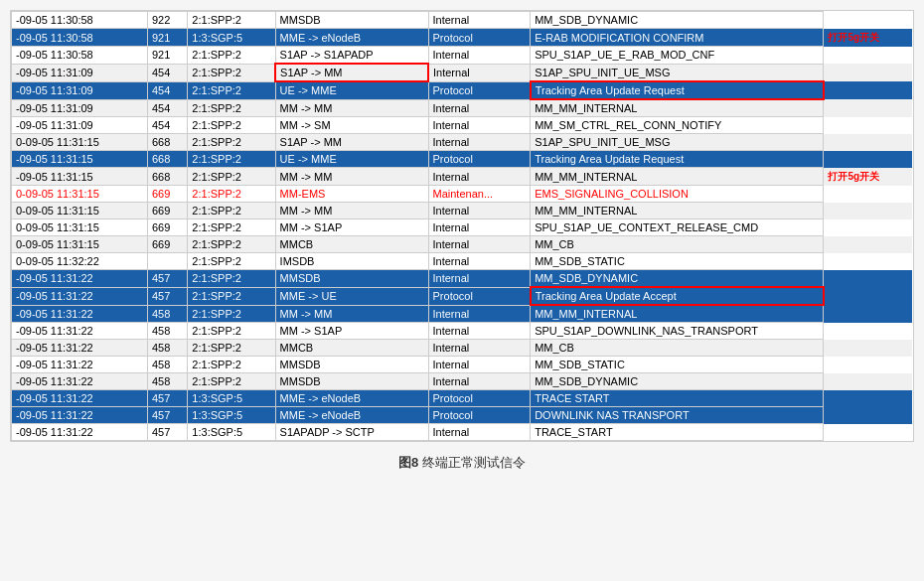 This screenshot has height=581, width=924. What do you see at coordinates (463, 228) in the screenshot?
I see `table-row: 0-09-05 11:31:156692:1:SPP:2MM -> S1APIn…` at bounding box center [463, 228].